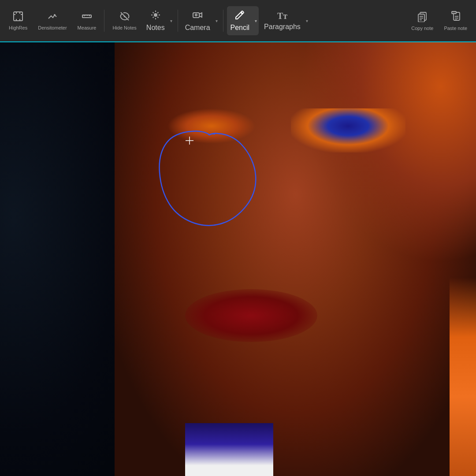 This screenshot has width=476, height=476. I want to click on notes-label: Notes, so click(156, 28).